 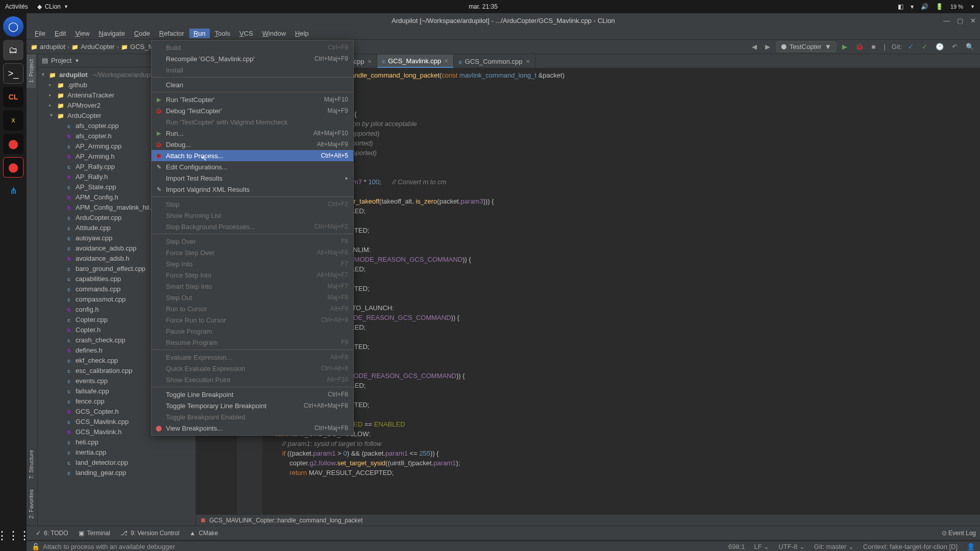 What do you see at coordinates (116, 472) in the screenshot?
I see `tree-row: landing_gear.cpp` at bounding box center [116, 472].